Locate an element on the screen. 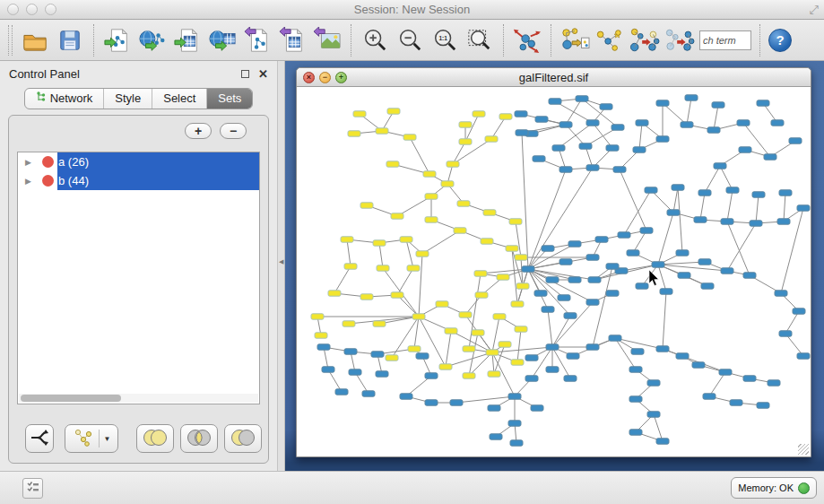 Image resolution: width=824 pixels, height=504 pixels. frame-close-button: × is located at coordinates (308, 77).